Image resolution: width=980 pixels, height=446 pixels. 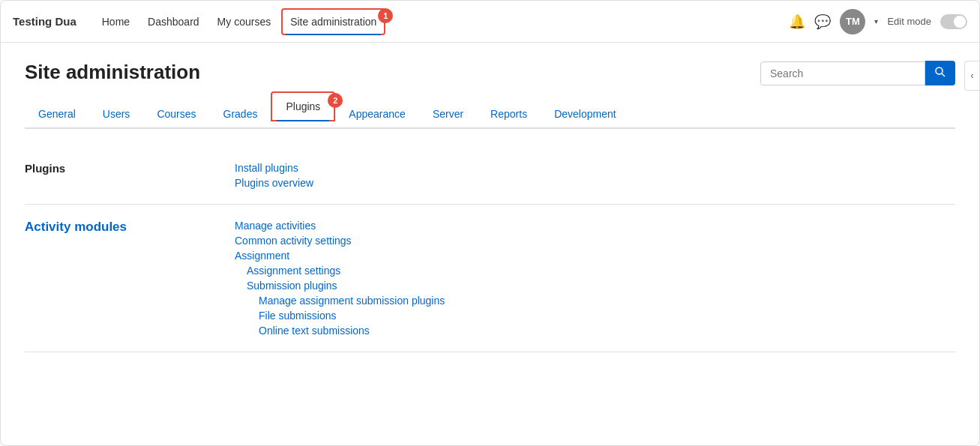 I want to click on tab-plugins: Plugins, so click(x=303, y=106).